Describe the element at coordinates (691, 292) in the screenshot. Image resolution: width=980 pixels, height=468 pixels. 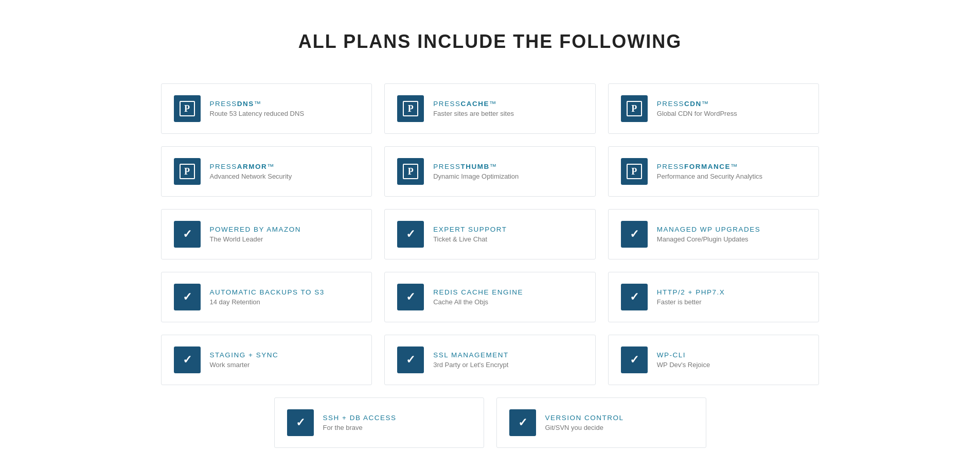
I see `feature-title-http2-php7: HTTP/2 + PHP7.X` at that location.